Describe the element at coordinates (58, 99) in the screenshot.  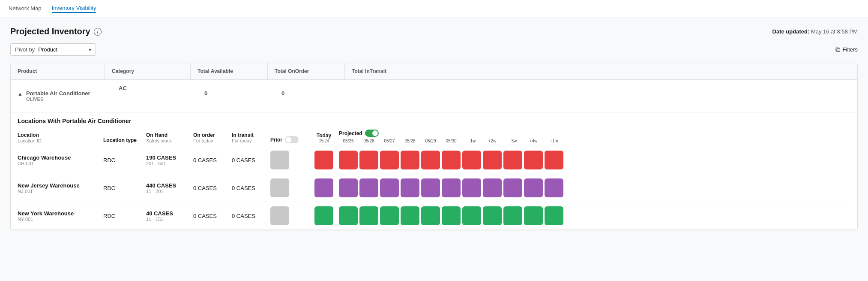
I see `product-sub: OLIVES` at that location.